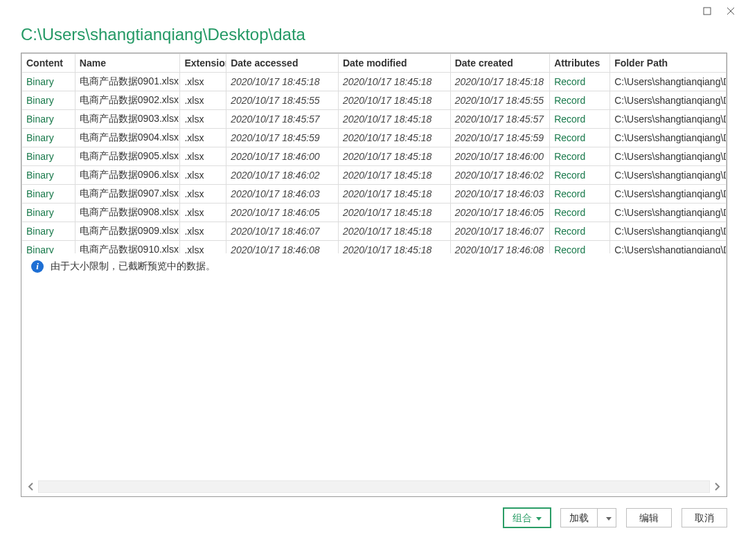 The image size is (748, 560). What do you see at coordinates (283, 138) in the screenshot?
I see `cell-accessed: 2020/10/17 18:45:59` at bounding box center [283, 138].